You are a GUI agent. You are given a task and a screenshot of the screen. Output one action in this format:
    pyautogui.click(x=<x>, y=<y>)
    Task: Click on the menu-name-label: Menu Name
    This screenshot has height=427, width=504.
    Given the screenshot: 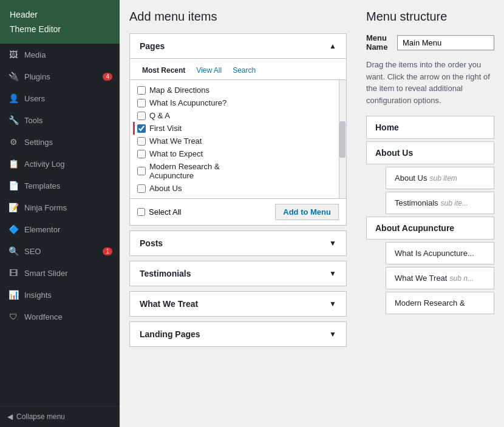 What is the action you would take?
    pyautogui.click(x=379, y=42)
    